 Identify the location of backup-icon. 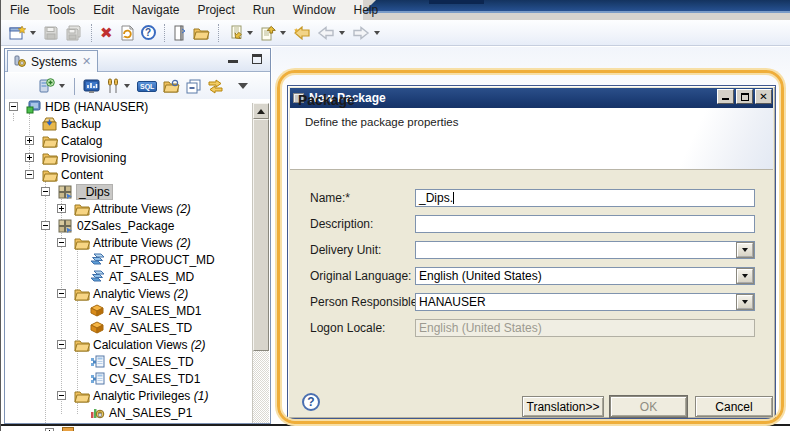
(50, 124).